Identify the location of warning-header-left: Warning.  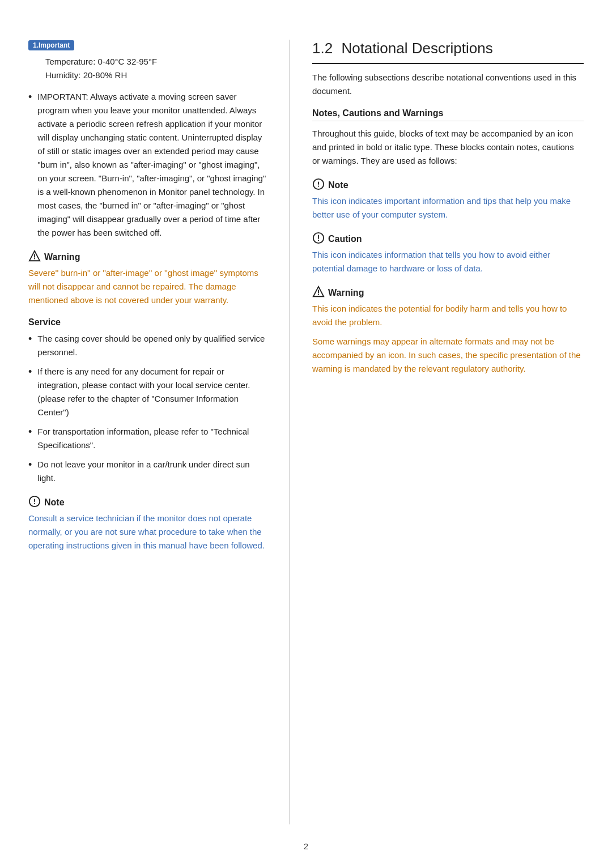
(147, 257).